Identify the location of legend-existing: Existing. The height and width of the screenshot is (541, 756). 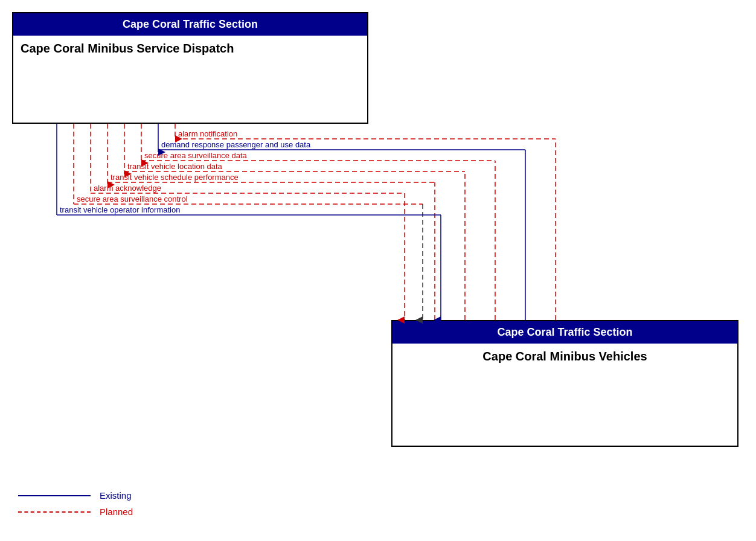
(75, 495).